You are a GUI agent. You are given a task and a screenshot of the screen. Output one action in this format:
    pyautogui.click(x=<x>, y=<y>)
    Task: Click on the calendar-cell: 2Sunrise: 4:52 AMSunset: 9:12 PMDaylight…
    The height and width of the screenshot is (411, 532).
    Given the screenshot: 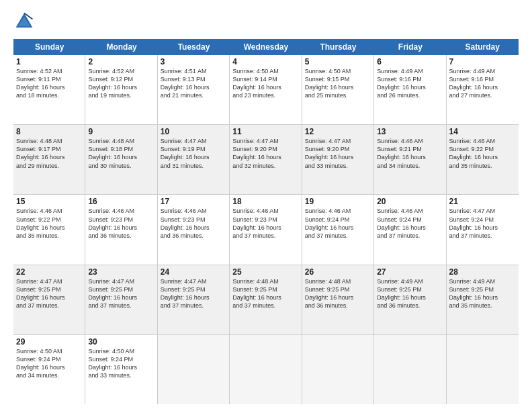 What is the action you would take?
    pyautogui.click(x=121, y=90)
    